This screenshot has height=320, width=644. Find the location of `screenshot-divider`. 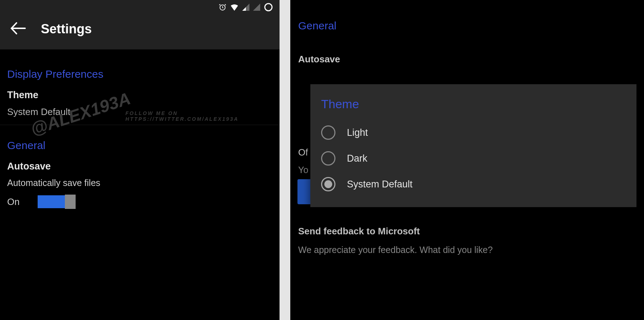

screenshot-divider is located at coordinates (285, 160).